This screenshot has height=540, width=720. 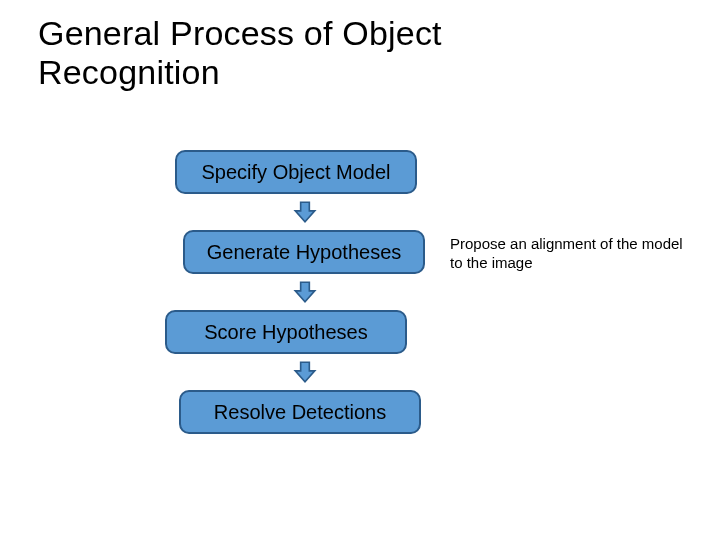 What do you see at coordinates (304, 252) in the screenshot?
I see `step-generate-hypotheses: Generate Hypotheses` at bounding box center [304, 252].